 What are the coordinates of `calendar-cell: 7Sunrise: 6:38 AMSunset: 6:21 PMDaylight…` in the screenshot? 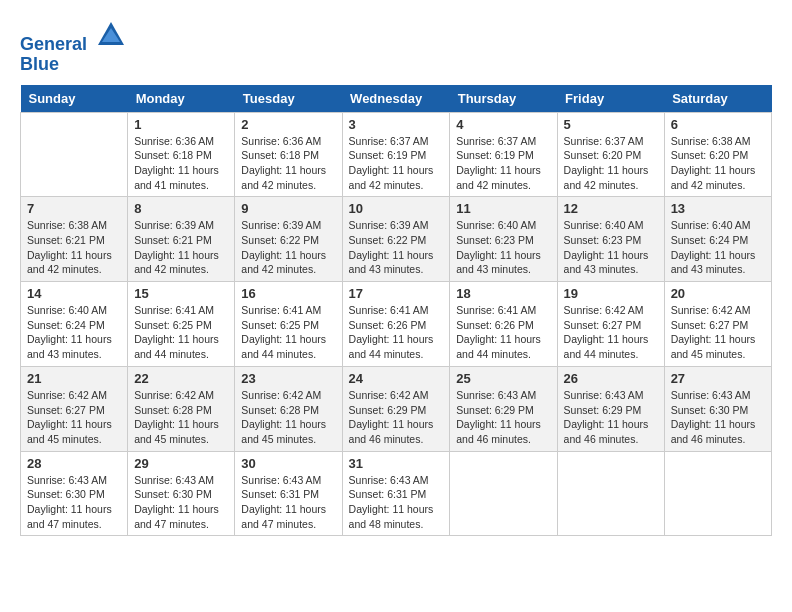 It's located at (74, 240).